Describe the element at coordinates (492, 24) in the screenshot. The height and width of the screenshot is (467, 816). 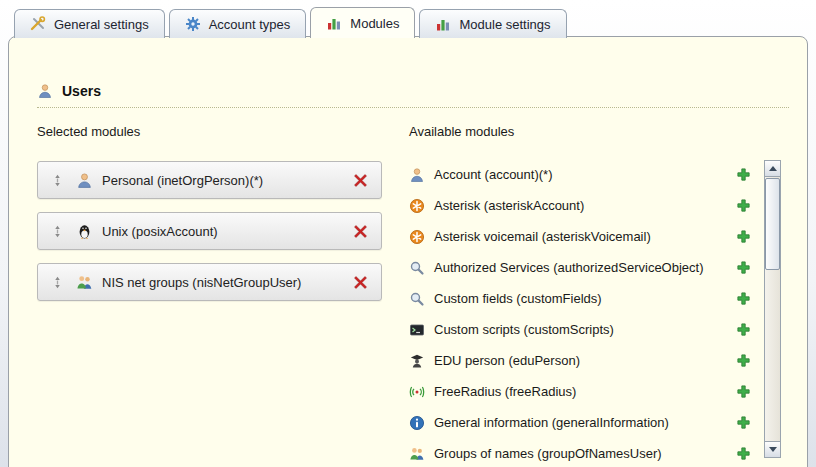
I see `tab-module-settings: Module settings` at that location.